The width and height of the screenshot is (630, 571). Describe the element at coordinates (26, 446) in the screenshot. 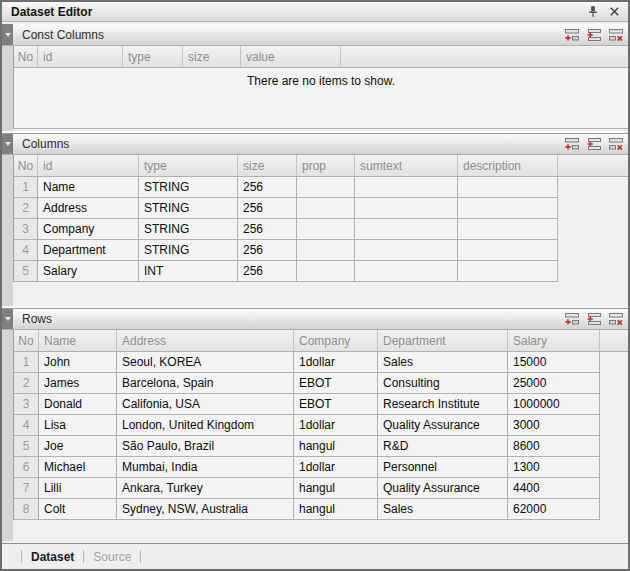

I see `row-number-cell: 5` at that location.